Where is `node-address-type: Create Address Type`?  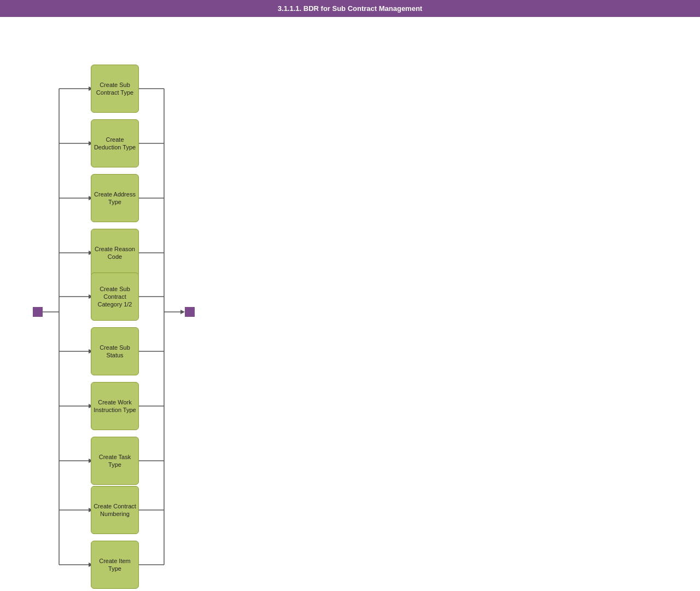 node-address-type: Create Address Type is located at coordinates (115, 198).